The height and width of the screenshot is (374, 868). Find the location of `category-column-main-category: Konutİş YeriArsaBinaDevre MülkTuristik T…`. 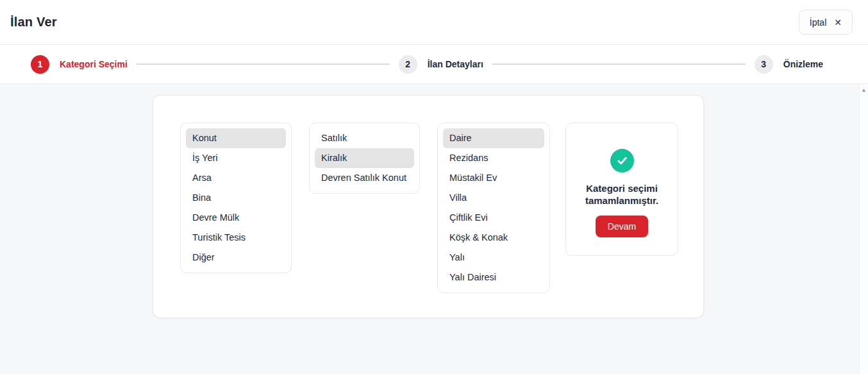

category-column-main-category: Konutİş YeriArsaBinaDevre MülkTuristik T… is located at coordinates (236, 198).